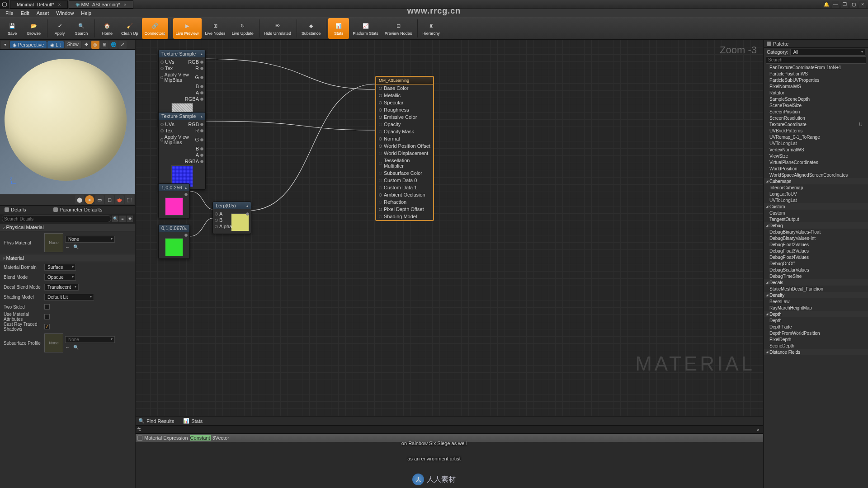 This screenshot has height=488, width=868. I want to click on palette-category-dropdown: All, so click(828, 52).